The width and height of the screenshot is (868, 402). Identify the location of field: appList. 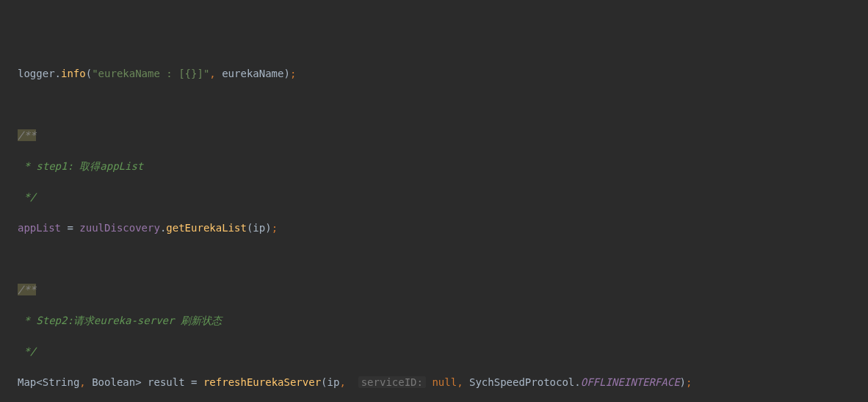
(40, 228).